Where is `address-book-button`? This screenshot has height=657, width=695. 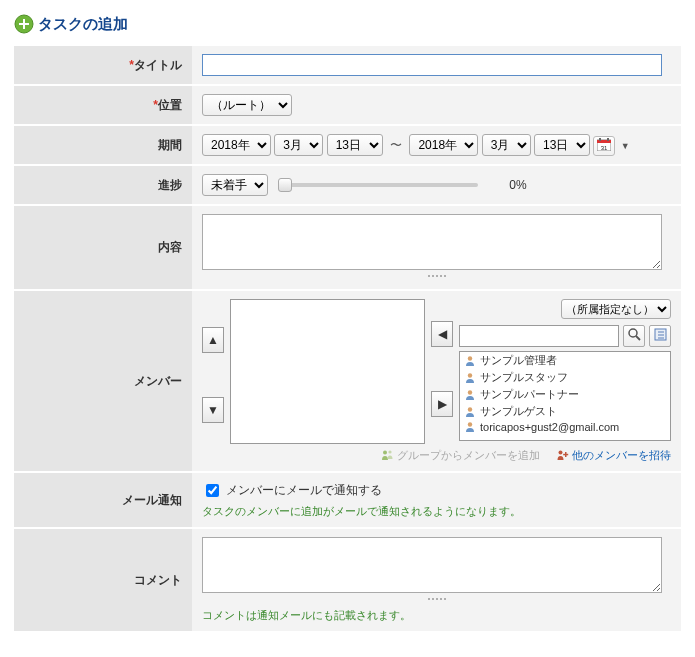
address-book-button is located at coordinates (660, 336).